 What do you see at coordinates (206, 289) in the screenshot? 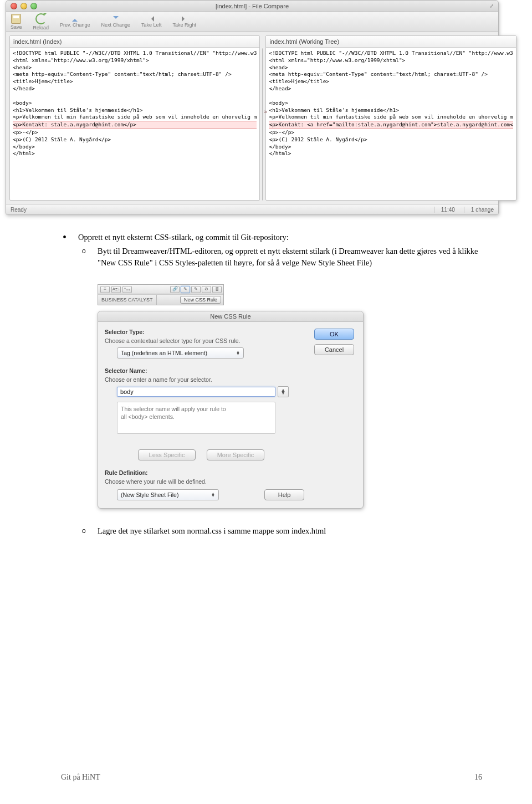
I see `disable-rule-icon: ⊘` at bounding box center [206, 289].